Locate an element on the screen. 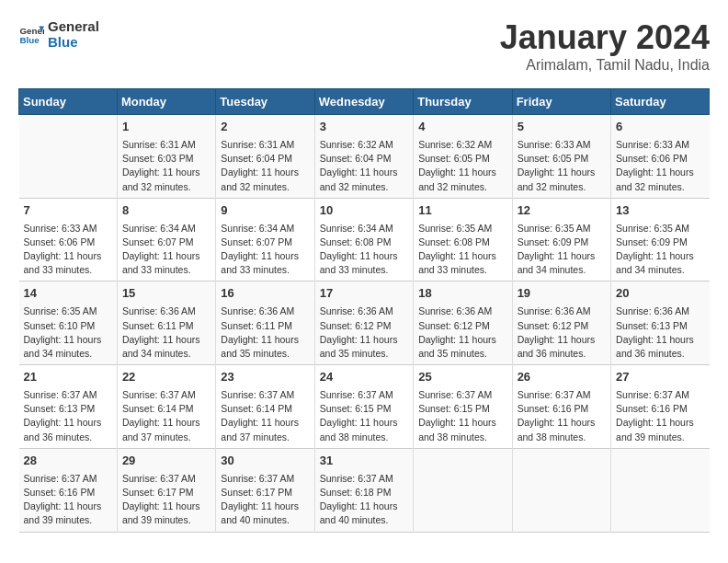  day-info: Sunrise: 6:37 AM Sunset: 6:13 PM Dayligh… is located at coordinates (68, 416).